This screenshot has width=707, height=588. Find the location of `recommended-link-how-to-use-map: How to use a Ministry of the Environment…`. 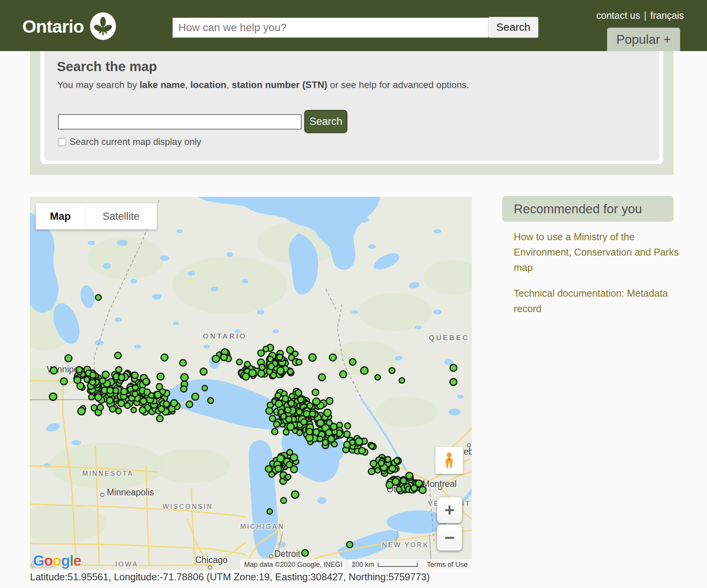

recommended-link-how-to-use-map: How to use a Ministry of the Environment… is located at coordinates (597, 252).